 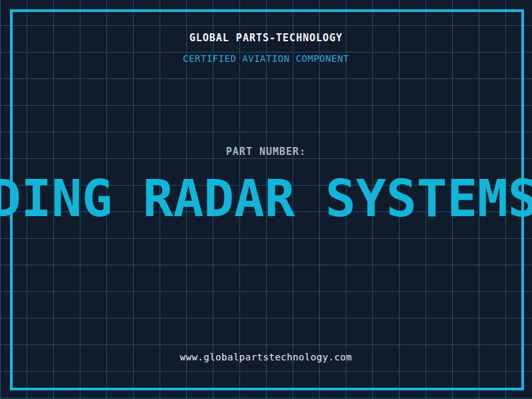 What do you see at coordinates (266, 199) in the screenshot?
I see `marquee: DING RADAR SYSTEMS` at bounding box center [266, 199].